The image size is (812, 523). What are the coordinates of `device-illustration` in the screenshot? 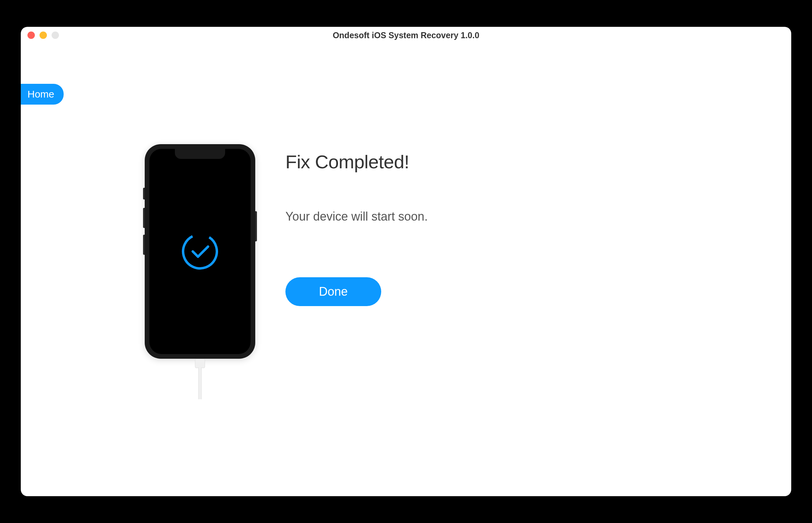 It's located at (200, 272).